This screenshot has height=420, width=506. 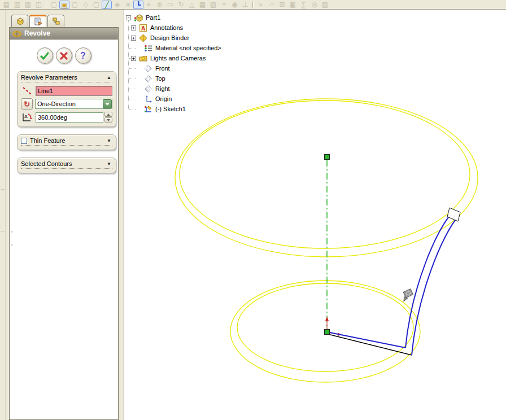 What do you see at coordinates (56, 21) in the screenshot?
I see `tab-configurationmanager` at bounding box center [56, 21].